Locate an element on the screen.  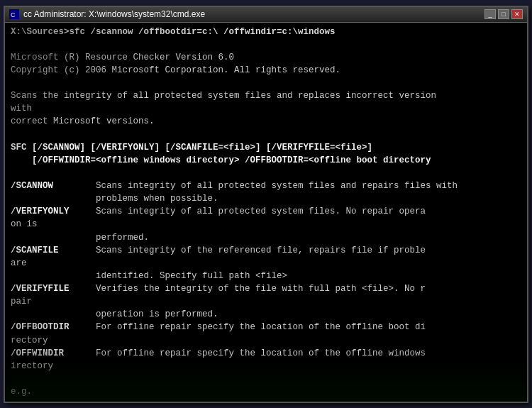
console-line: are is located at coordinates (266, 263).